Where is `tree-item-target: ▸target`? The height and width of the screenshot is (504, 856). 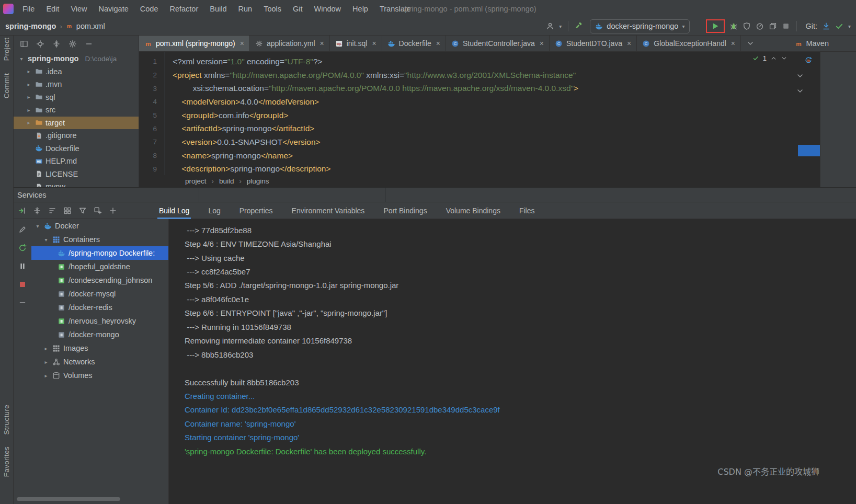
tree-item-target: ▸target is located at coordinates (76, 123).